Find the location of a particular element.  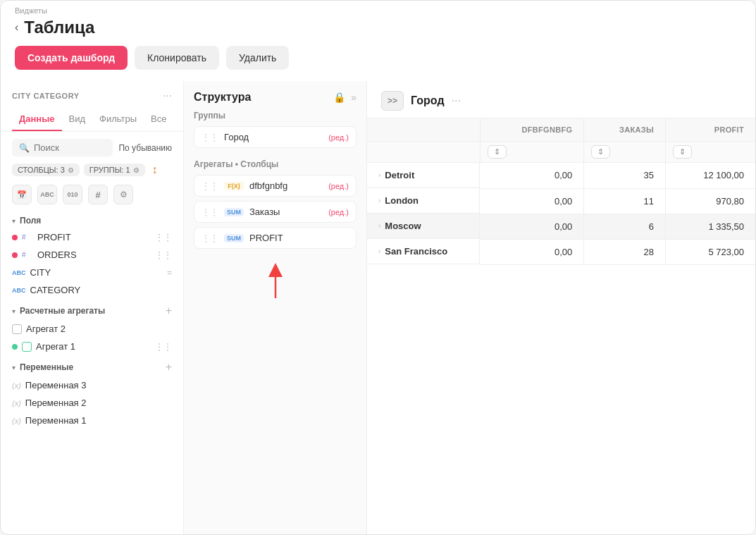

chips-row: СТОЛБЦЫ: 3 ⚙ ГРУППЫ: 1 ⚙ ↕ is located at coordinates (92, 171).